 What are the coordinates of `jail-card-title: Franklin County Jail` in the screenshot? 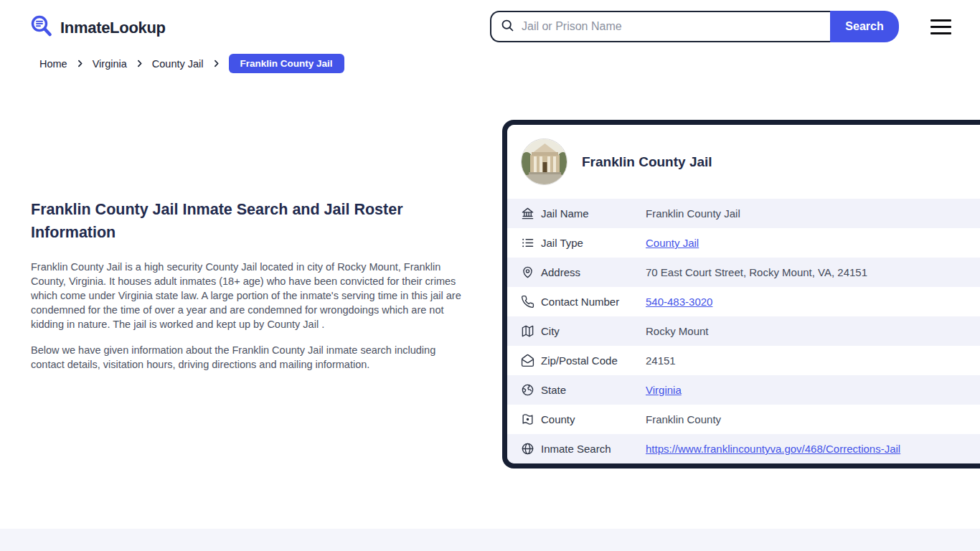 It's located at (647, 162).